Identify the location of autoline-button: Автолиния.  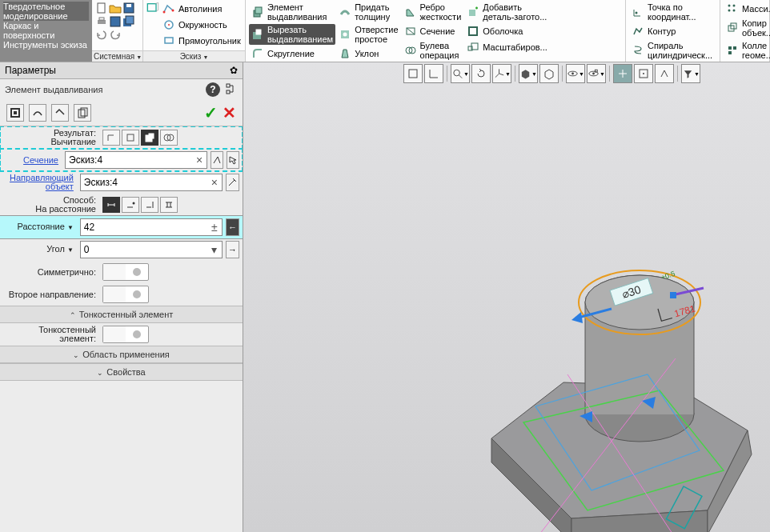
(202, 9).